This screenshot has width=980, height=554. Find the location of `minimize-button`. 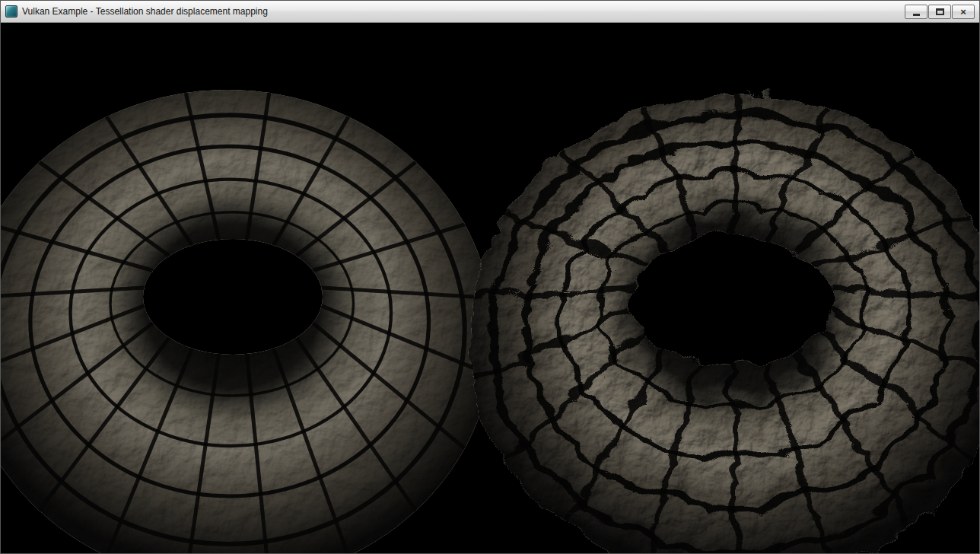

minimize-button is located at coordinates (916, 12).